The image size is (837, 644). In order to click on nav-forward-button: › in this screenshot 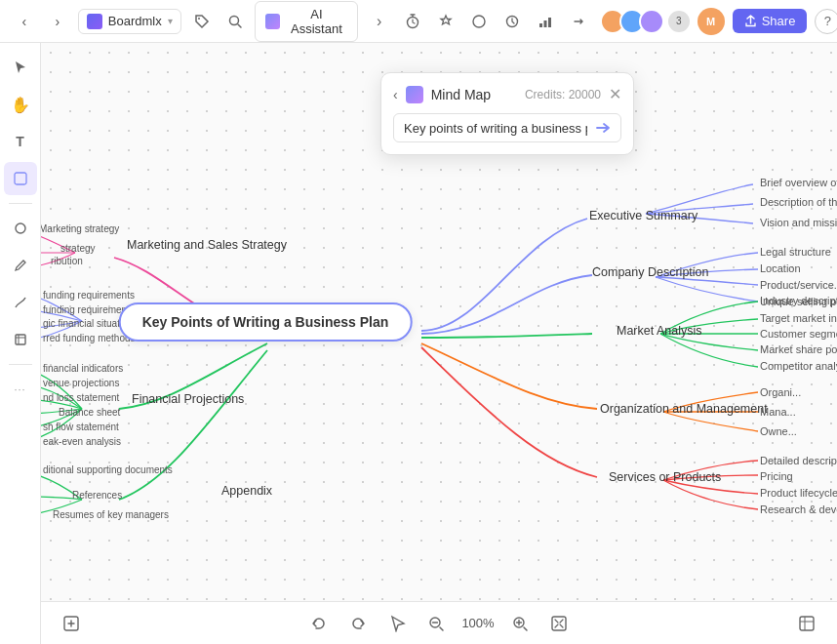, I will do `click(379, 21)`.